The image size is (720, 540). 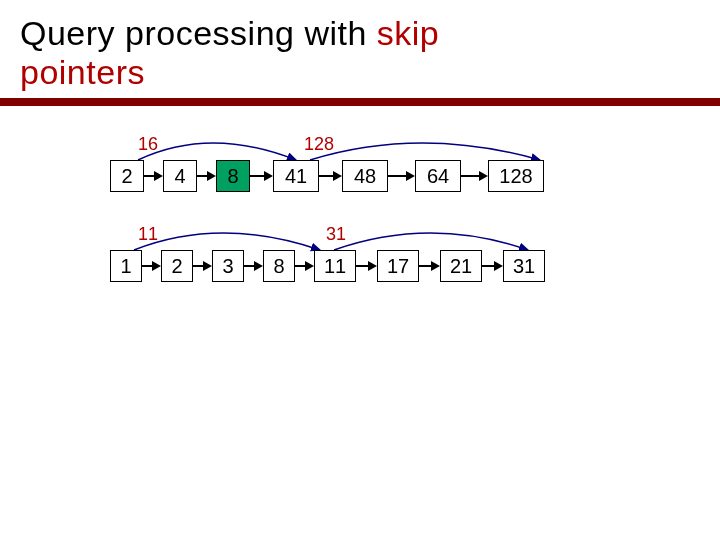 What do you see at coordinates (180, 176) in the screenshot?
I see `posting-cell: 4` at bounding box center [180, 176].